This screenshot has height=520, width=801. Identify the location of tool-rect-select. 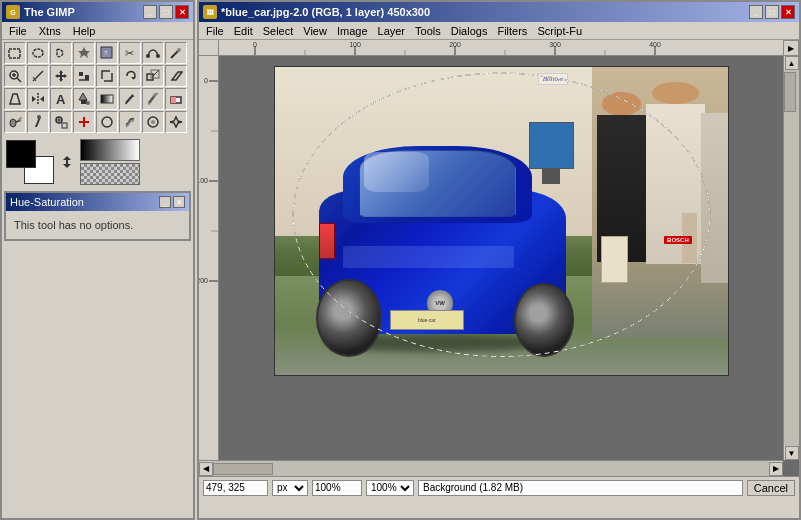
(15, 53).